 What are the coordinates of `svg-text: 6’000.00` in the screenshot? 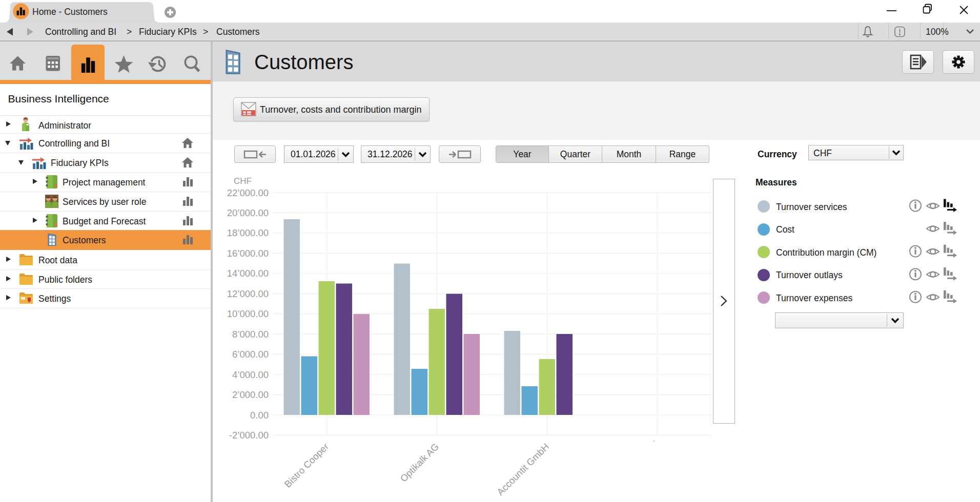 It's located at (250, 354).